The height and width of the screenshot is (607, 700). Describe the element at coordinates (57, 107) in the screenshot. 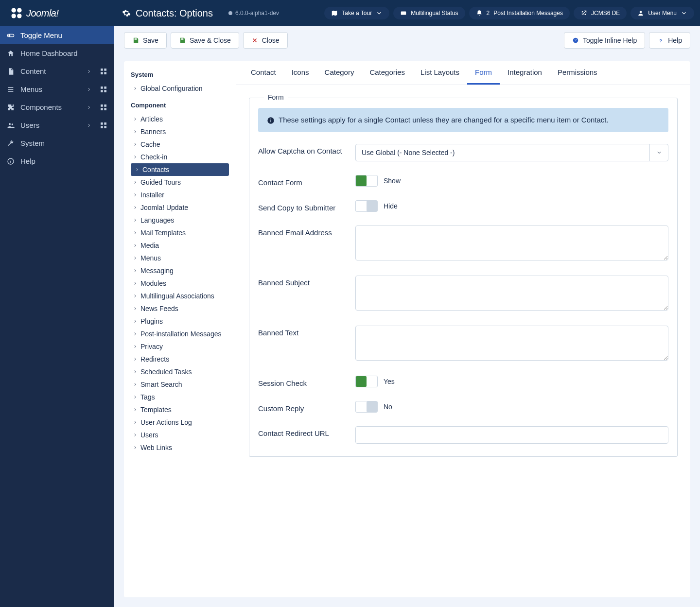

I see `sidebar-components: Components` at that location.